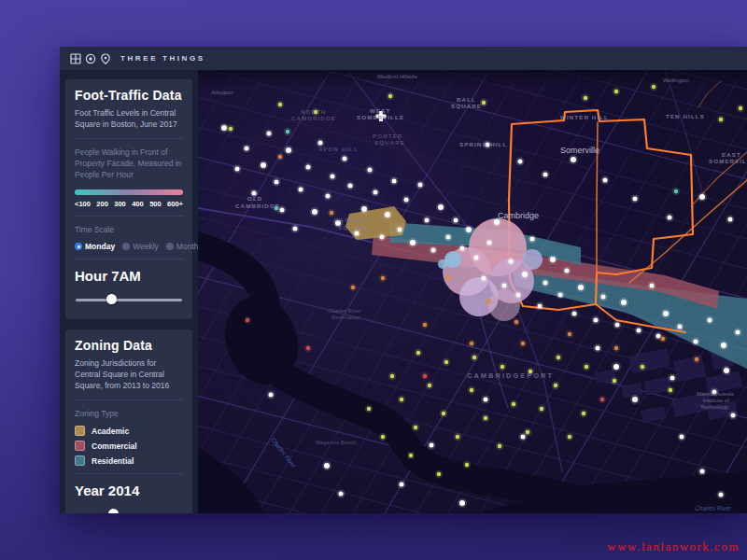 Image resolution: width=747 pixels, height=560 pixels. Describe the element at coordinates (580, 150) in the screenshot. I see `map-label: Somerville` at that location.